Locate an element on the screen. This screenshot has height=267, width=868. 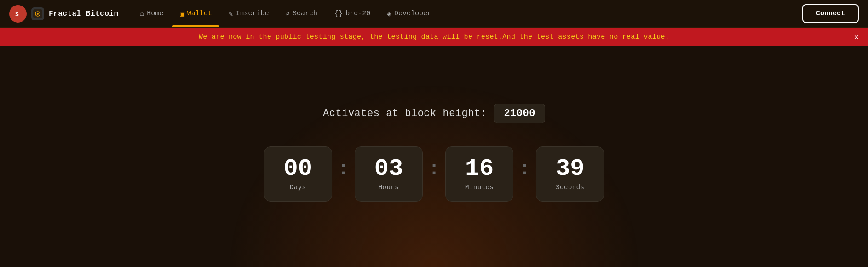
logo-area: S Fractal Bitcoin is located at coordinates (64, 14).